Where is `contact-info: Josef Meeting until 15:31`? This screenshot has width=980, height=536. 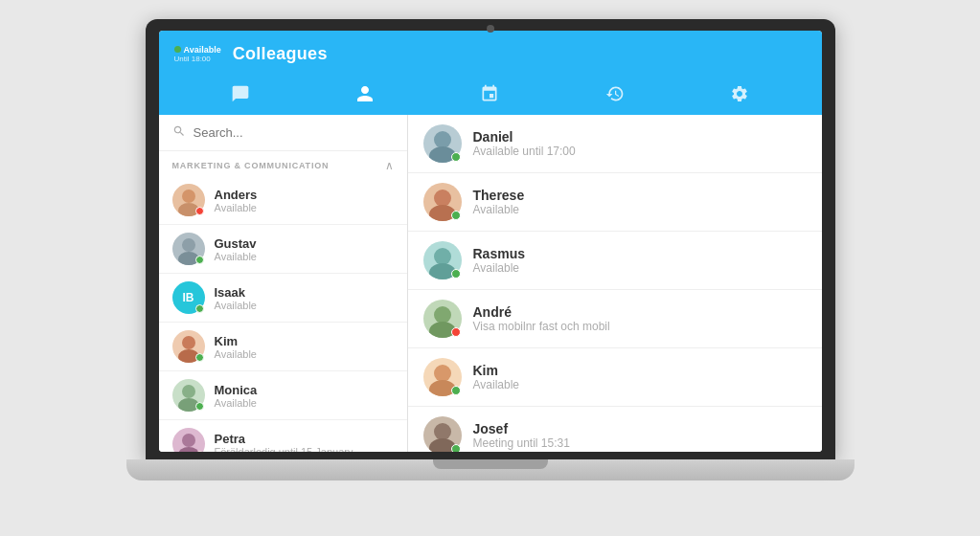 contact-info: Josef Meeting until 15:31 is located at coordinates (521, 436).